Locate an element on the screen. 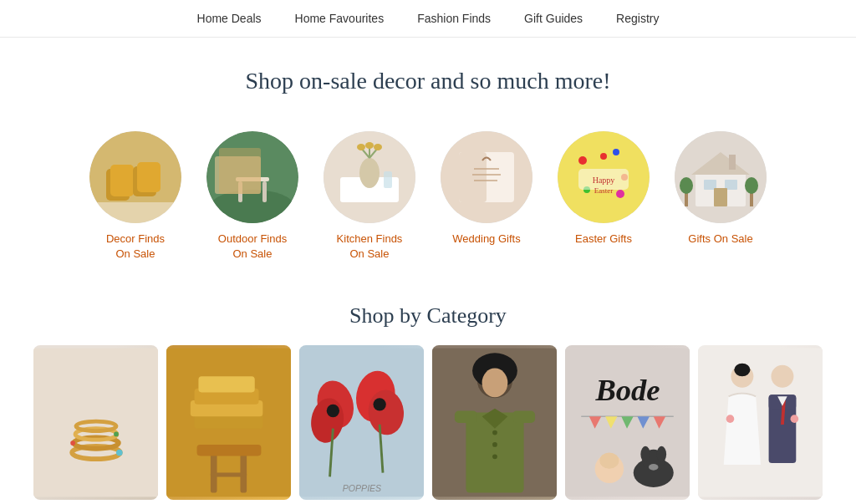  category-baby: Bode is located at coordinates (627, 425).